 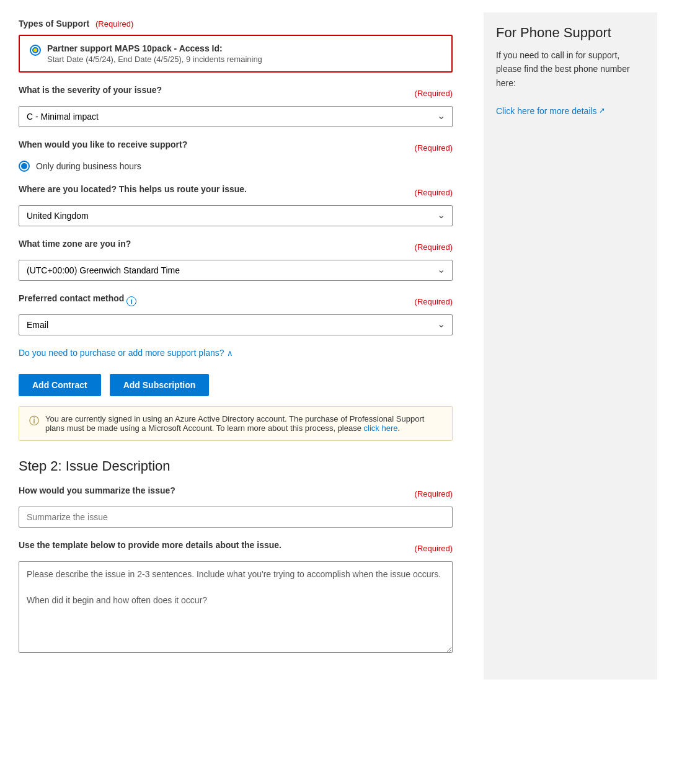 I want to click on support-option-card: Partner support MAPS 10pack - Access Id:…, so click(x=236, y=53).